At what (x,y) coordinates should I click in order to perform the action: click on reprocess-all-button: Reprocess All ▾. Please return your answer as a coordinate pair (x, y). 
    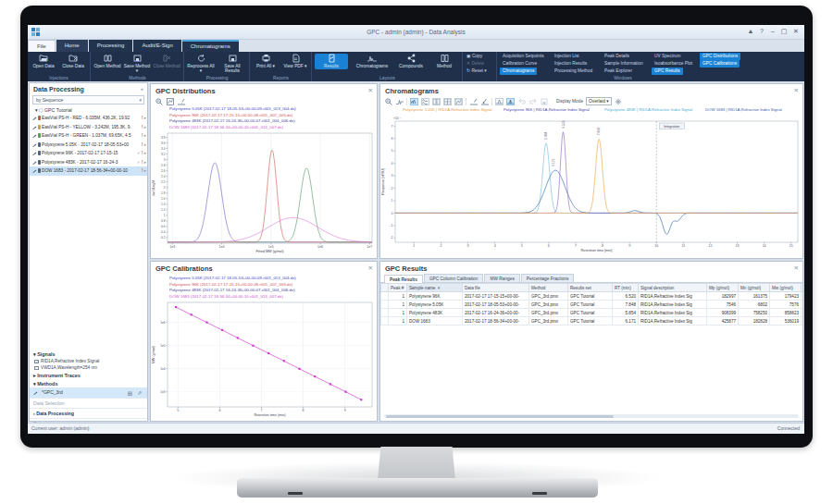
    Looking at the image, I should click on (201, 63).